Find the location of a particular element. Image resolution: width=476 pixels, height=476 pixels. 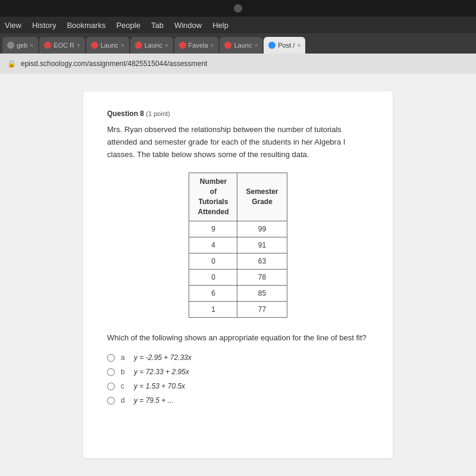

question-points: (1 point) is located at coordinates (158, 114).